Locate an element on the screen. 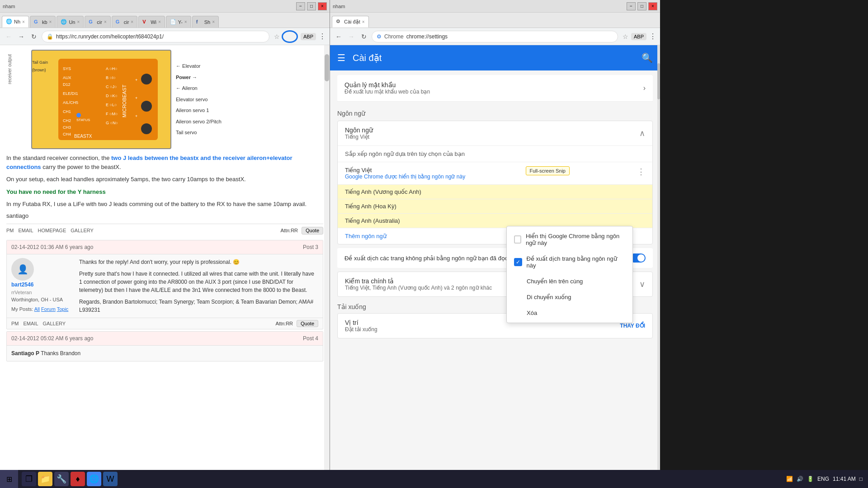  post4-text: Thanks Brandon is located at coordinates (61, 353).